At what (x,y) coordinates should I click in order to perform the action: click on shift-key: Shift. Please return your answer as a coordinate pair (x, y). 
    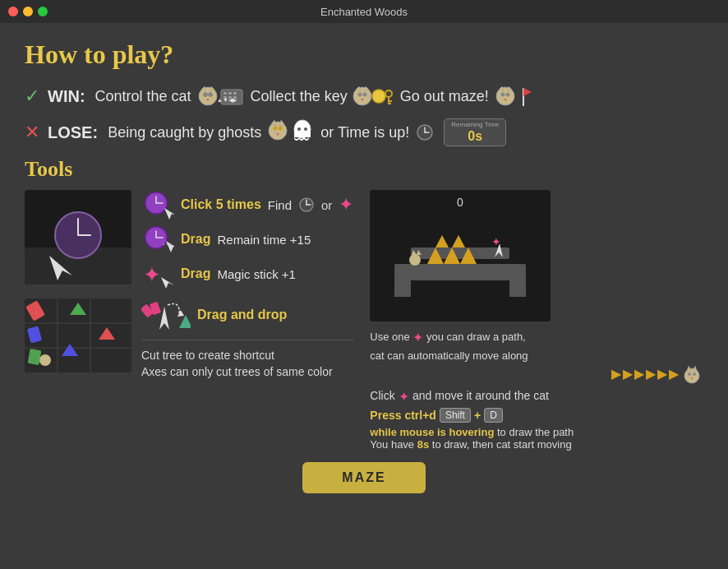
    Looking at the image, I should click on (455, 415).